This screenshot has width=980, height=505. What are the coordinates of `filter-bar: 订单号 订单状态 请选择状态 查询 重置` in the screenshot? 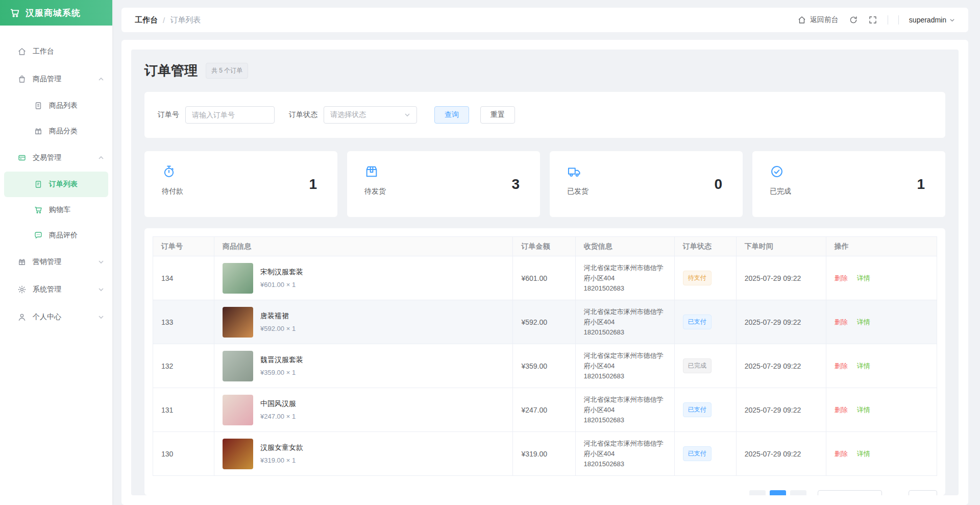 It's located at (545, 115).